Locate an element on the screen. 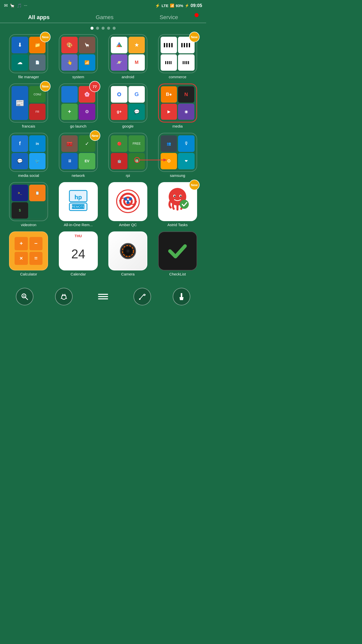 The height and width of the screenshot is (644, 362). tab-service: Service is located at coordinates (169, 17).